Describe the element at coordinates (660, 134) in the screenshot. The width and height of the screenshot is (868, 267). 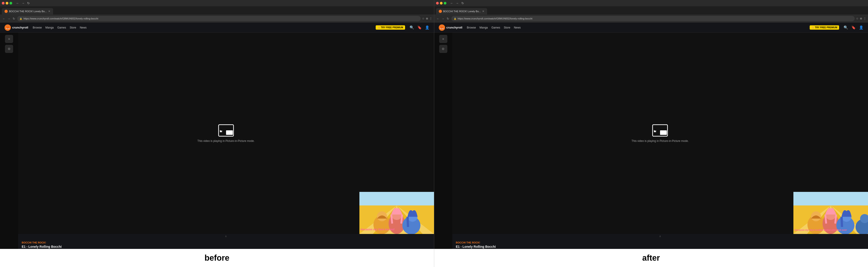
I see `pip-icon-area-after: This video is playing in Picture-in-Pict…` at that location.